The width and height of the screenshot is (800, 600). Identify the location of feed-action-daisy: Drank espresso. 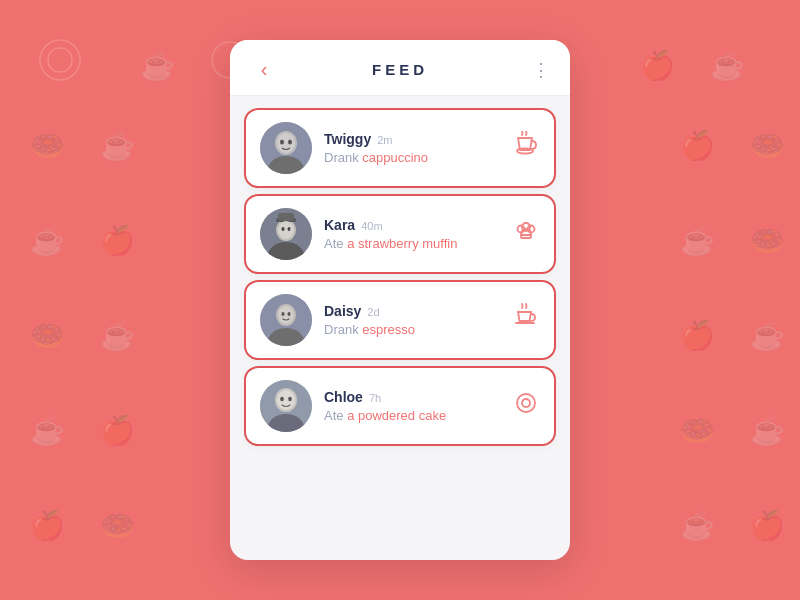
(413, 330).